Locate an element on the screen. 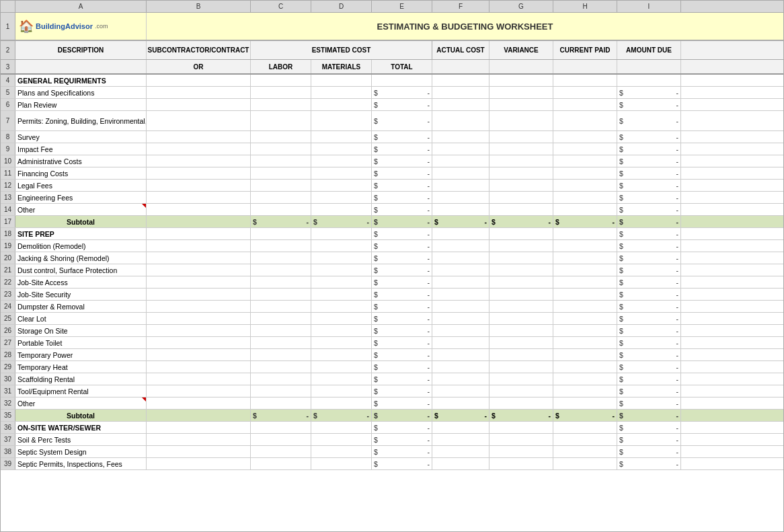 The width and height of the screenshot is (784, 532). col-header-e: E is located at coordinates (402, 7).